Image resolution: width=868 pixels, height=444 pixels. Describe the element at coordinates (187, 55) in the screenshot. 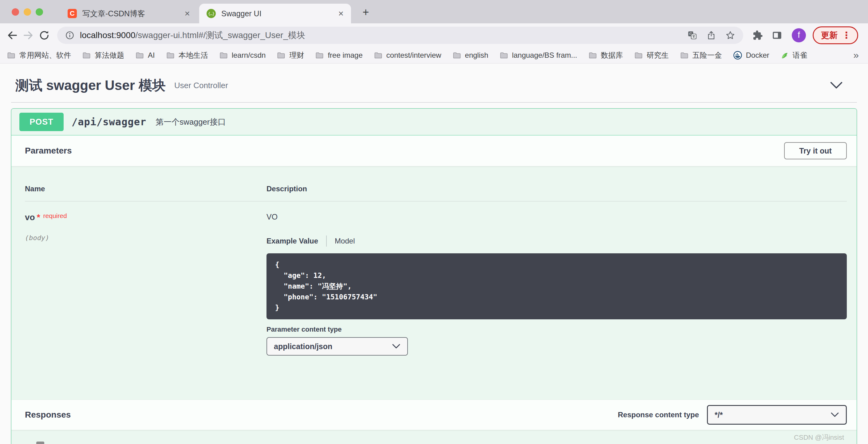

I see `bookmark-item-local-life: 本地生活` at that location.